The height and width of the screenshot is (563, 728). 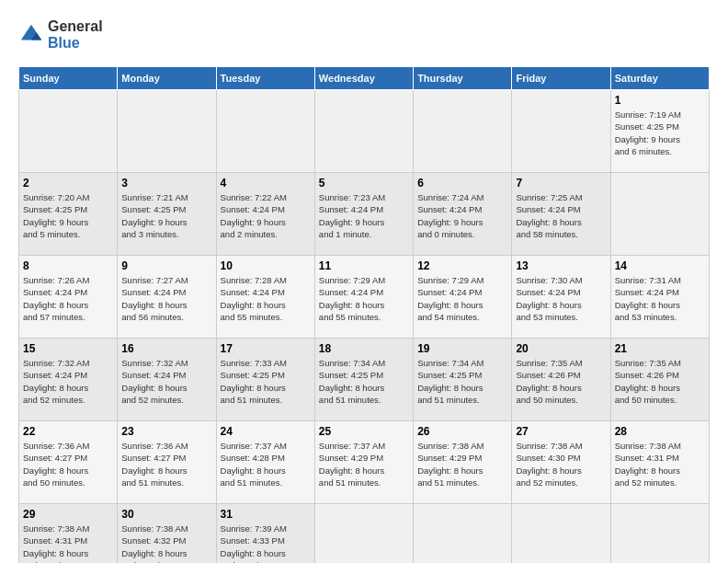 What do you see at coordinates (68, 431) in the screenshot?
I see `day-number: 22` at bounding box center [68, 431].